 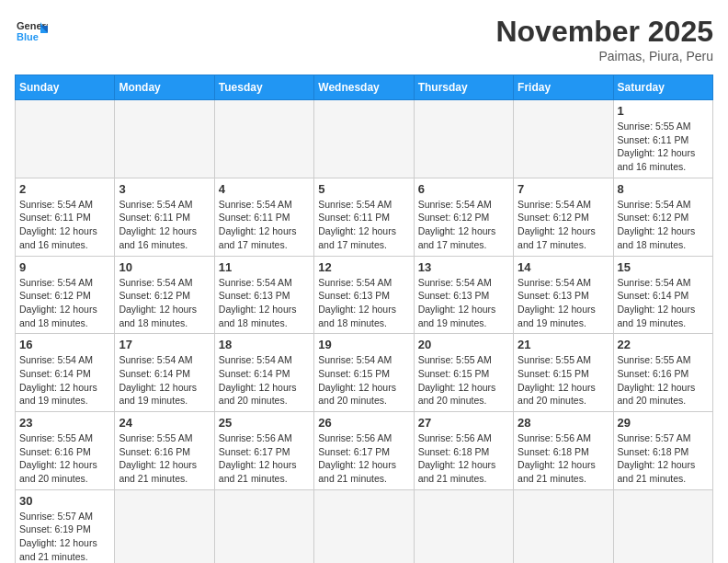 What do you see at coordinates (563, 190) in the screenshot?
I see `day-number: 7` at bounding box center [563, 190].